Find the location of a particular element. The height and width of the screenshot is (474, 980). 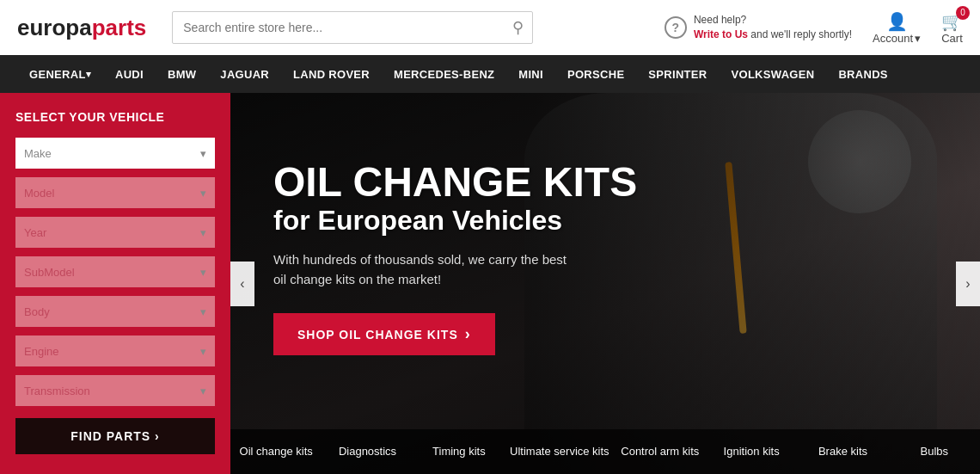

kit-link-control-arm: Control arm kits is located at coordinates (660, 452).